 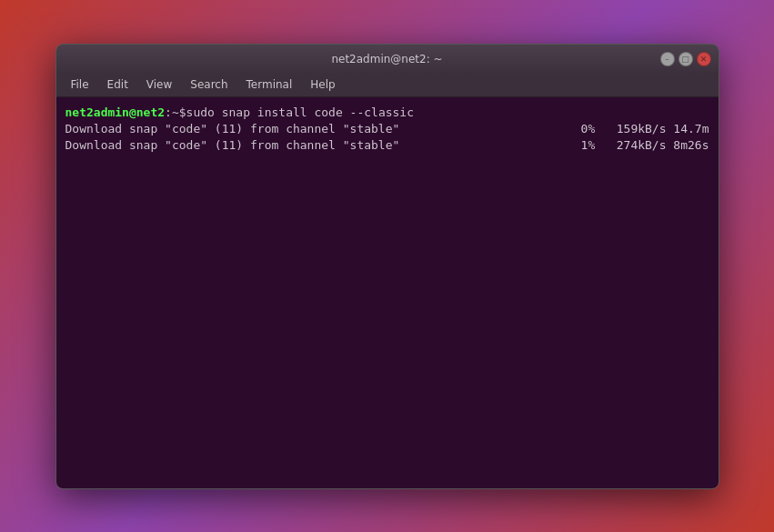 I want to click on output-text-2: Download snap "code" (11) from channel "…, so click(x=233, y=146).